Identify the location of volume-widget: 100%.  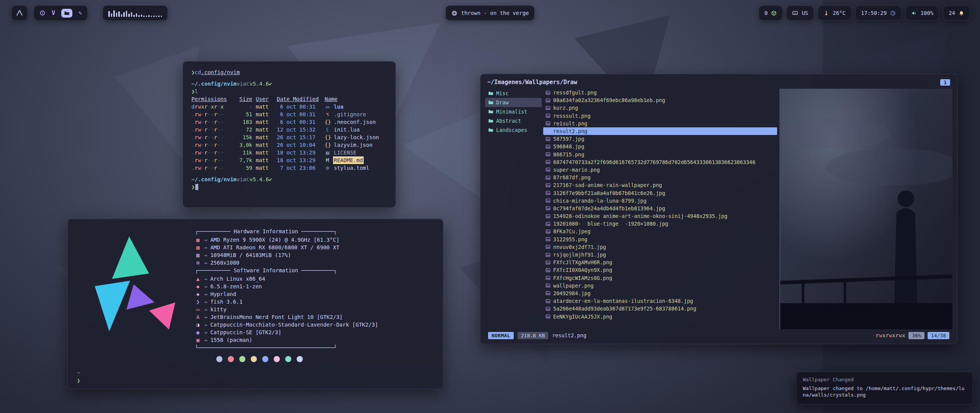
(922, 13).